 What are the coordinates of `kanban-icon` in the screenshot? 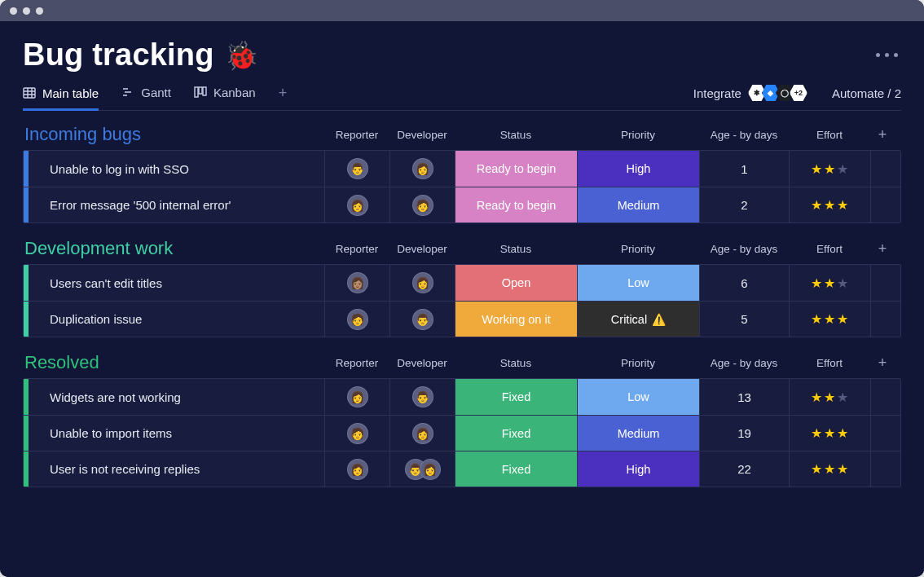 It's located at (200, 92).